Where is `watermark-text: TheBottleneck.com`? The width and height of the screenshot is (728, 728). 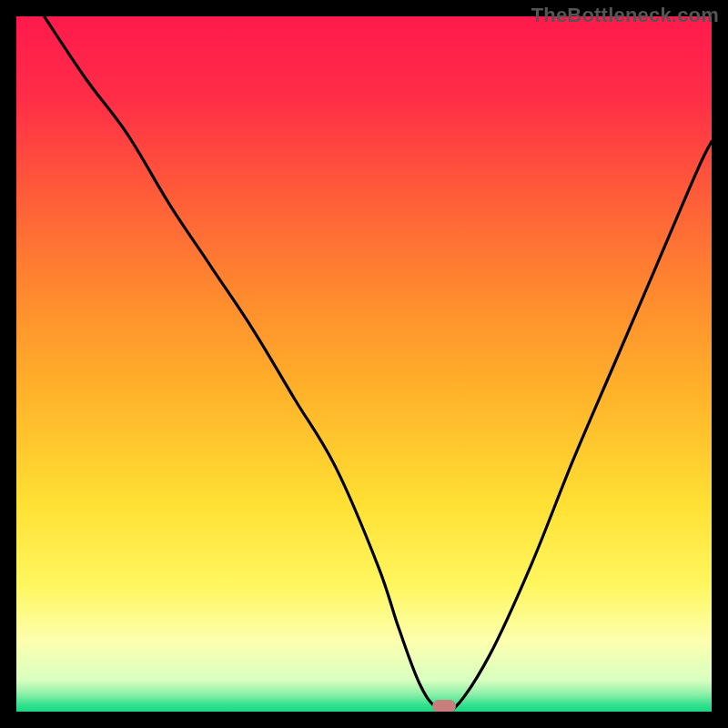 watermark-text: TheBottleneck.com is located at coordinates (625, 15).